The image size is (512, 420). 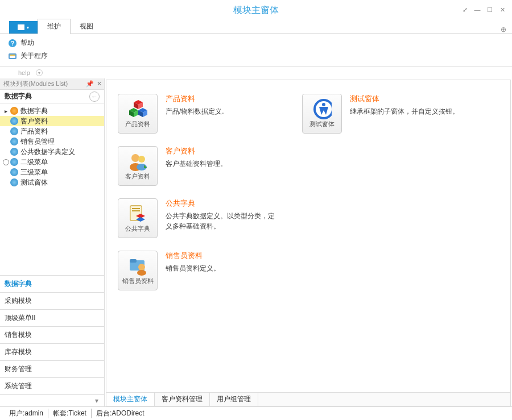 I want to click on module-title: 测试窗体, so click(x=404, y=99).